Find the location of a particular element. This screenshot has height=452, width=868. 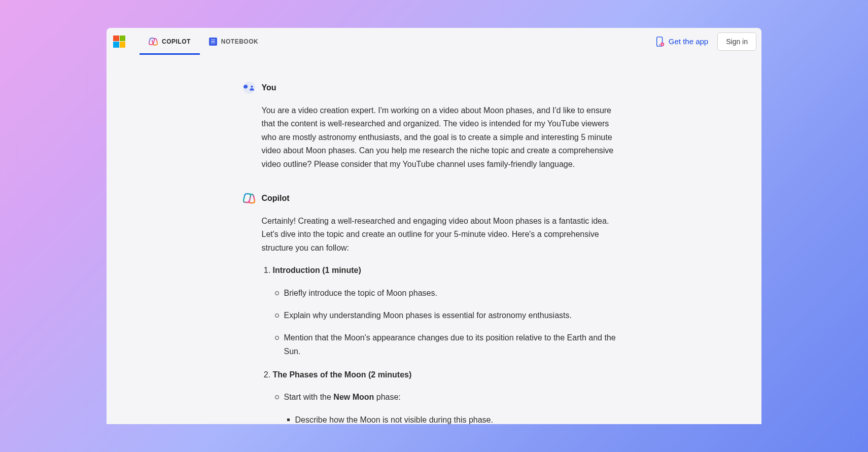

section-2-subpoints: Describe how the Moon is not visible dur… is located at coordinates (455, 419).